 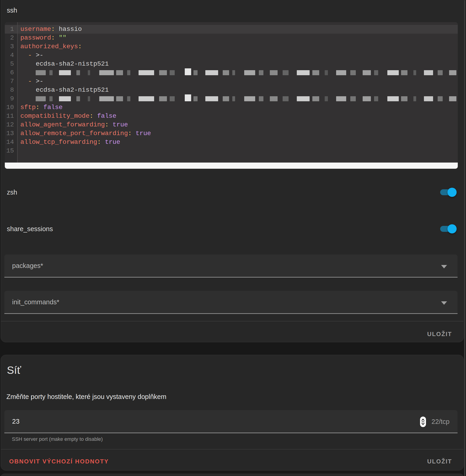 I want to click on code-token: allow_remote_port_forwarding, so click(x=74, y=134).